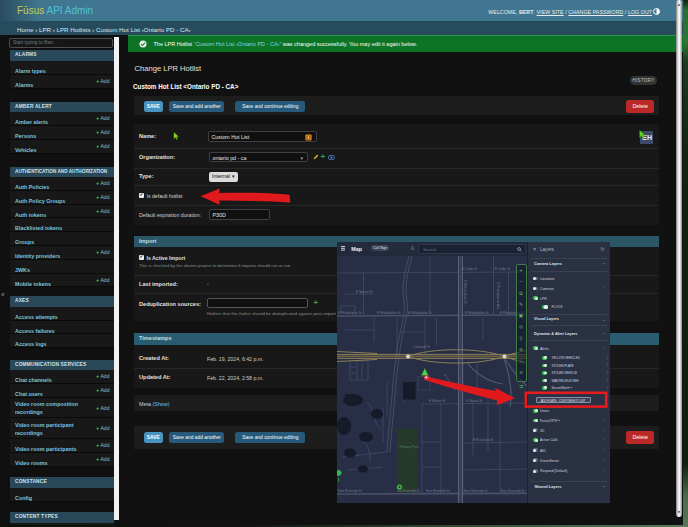  I want to click on svg-text: S McCandless St, so click(464, 292).